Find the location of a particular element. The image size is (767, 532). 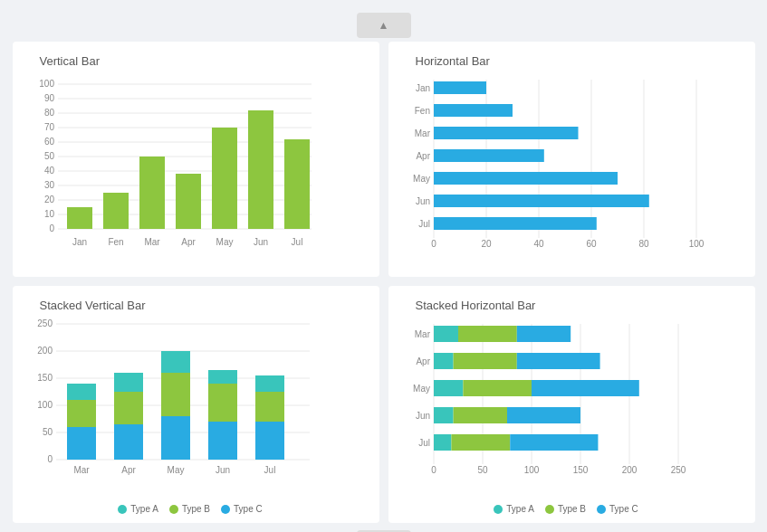

legend-type-a: Type A is located at coordinates (138, 508).